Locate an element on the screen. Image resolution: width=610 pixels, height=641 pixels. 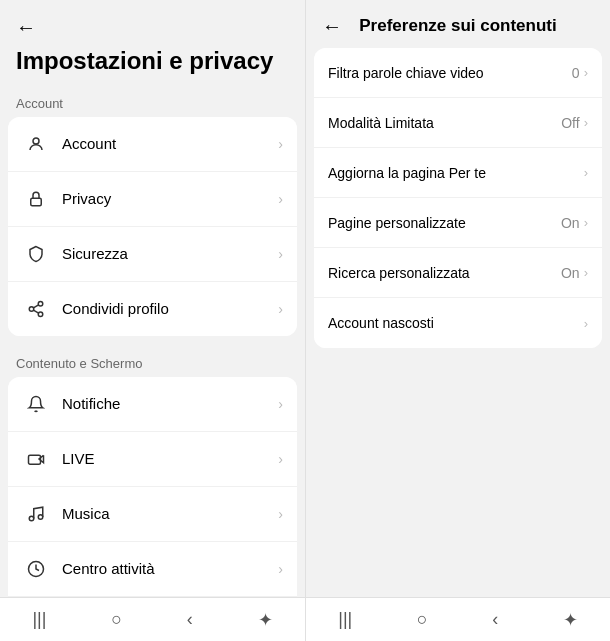
chevron-condividi: › is located at coordinates (280, 309).